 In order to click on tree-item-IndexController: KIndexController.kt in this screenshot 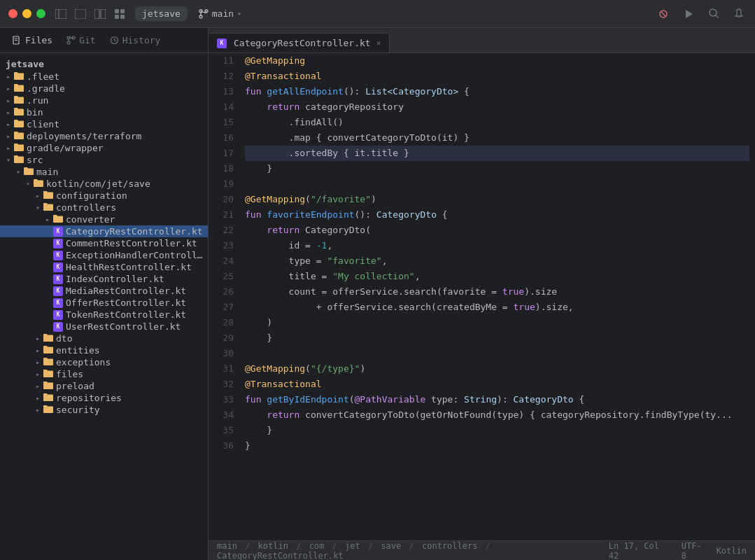, I will do `click(104, 279)`.